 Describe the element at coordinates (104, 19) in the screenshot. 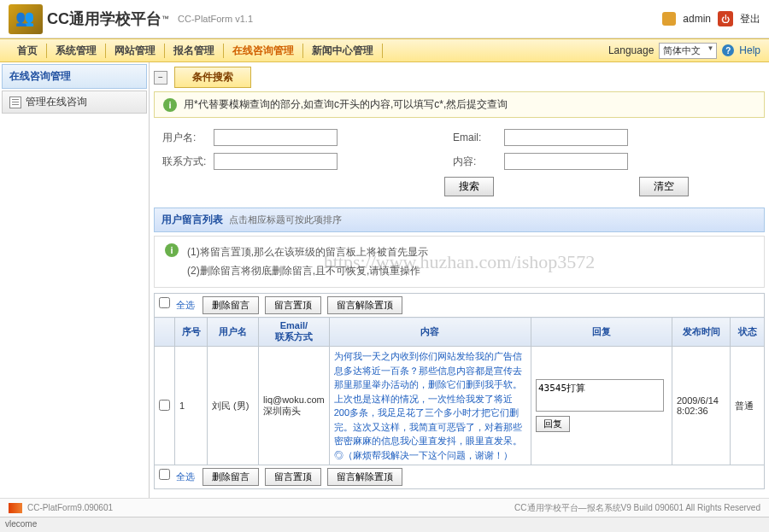

I see `app-title: CC通用学校平台` at that location.